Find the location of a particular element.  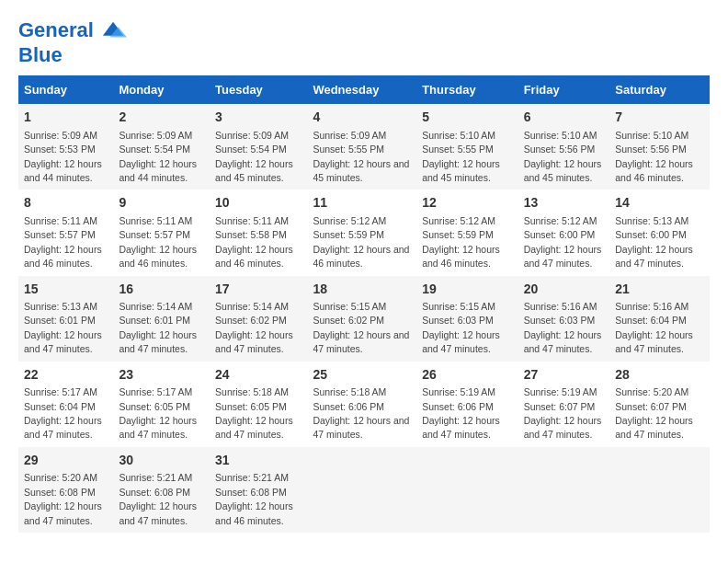

day-number: 24 is located at coordinates (258, 375).